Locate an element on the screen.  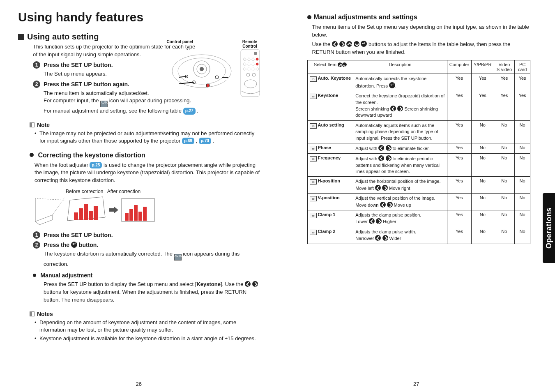
row-description: Adjust the vertical position of the imag… is located at coordinates (400, 202).